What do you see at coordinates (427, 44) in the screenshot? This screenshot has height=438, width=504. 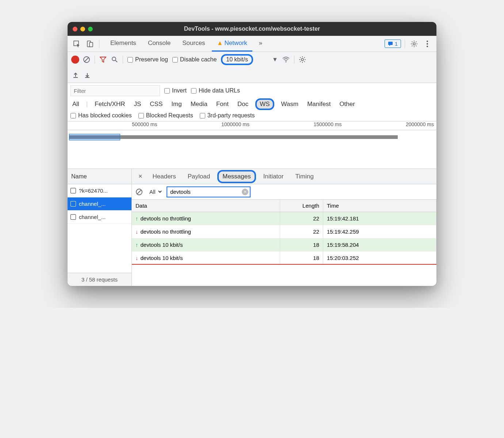 I see `kebab-menu-icon` at bounding box center [427, 44].